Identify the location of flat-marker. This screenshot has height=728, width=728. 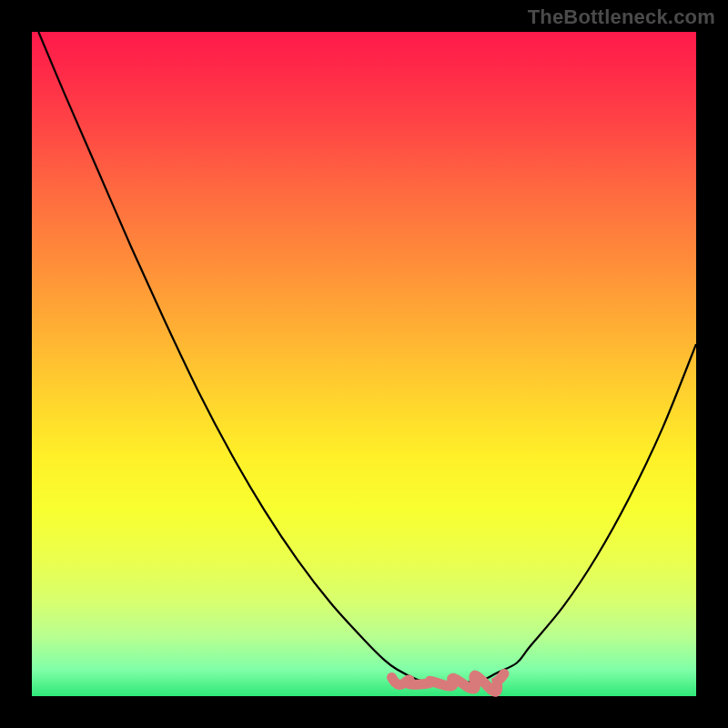
(449, 682).